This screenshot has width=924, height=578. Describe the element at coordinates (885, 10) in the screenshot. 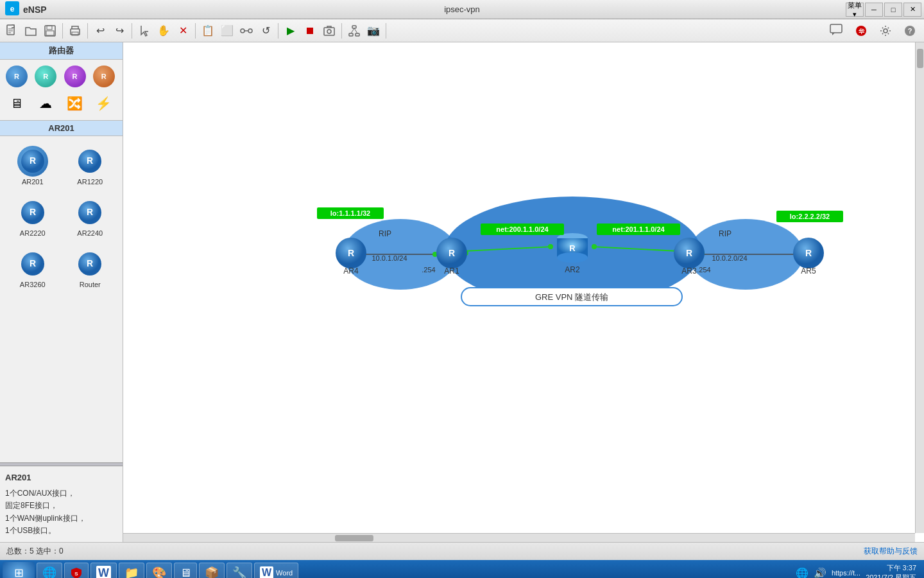

I see `window-controls: 菜单▾ ─ □ ✕` at that location.